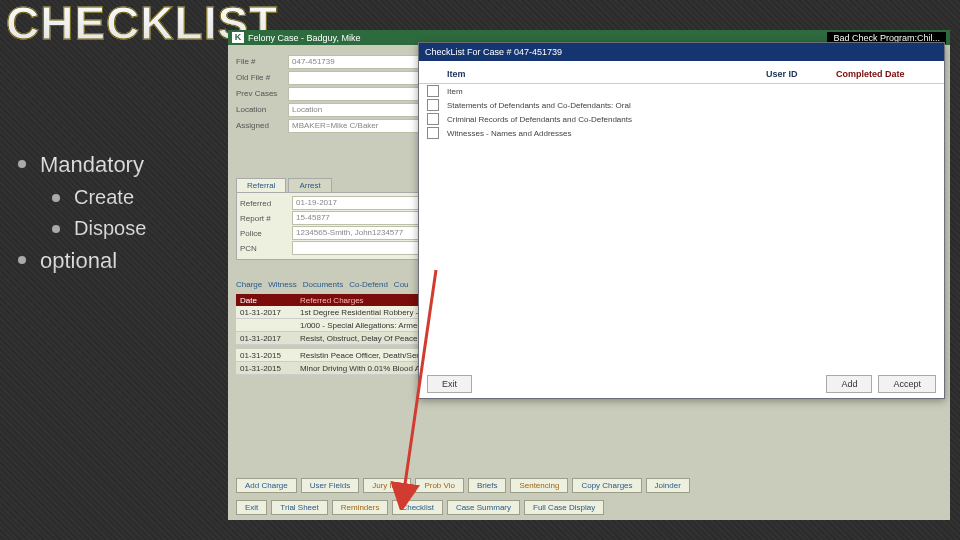 The height and width of the screenshot is (540, 960). What do you see at coordinates (368, 284) in the screenshot?
I see `tab-codefend: Co-Defend` at bounding box center [368, 284].